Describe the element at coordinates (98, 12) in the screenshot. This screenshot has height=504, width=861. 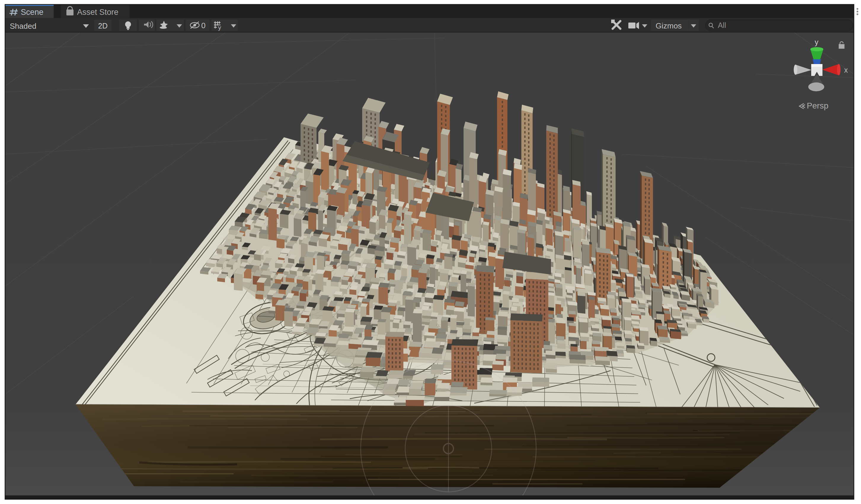
I see `svg-text: Asset Store` at that location.